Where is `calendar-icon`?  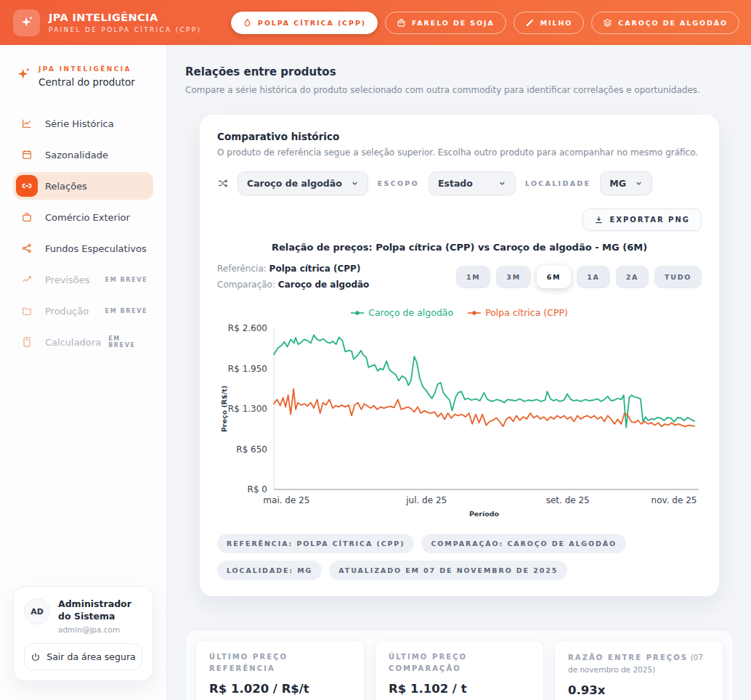
calendar-icon is located at coordinates (27, 155).